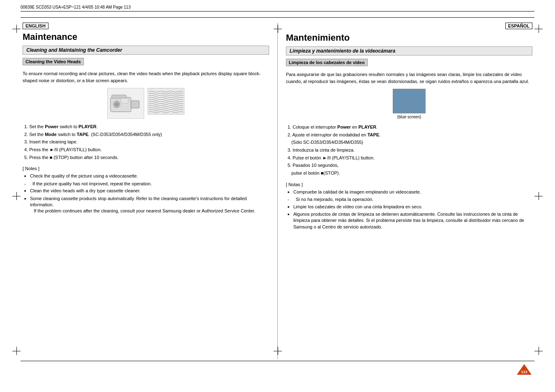 This screenshot has height=392, width=555. Describe the element at coordinates (409, 78) in the screenshot. I see `spanish-body-text: Para asegurarse de que las grabaciones r…` at that location.